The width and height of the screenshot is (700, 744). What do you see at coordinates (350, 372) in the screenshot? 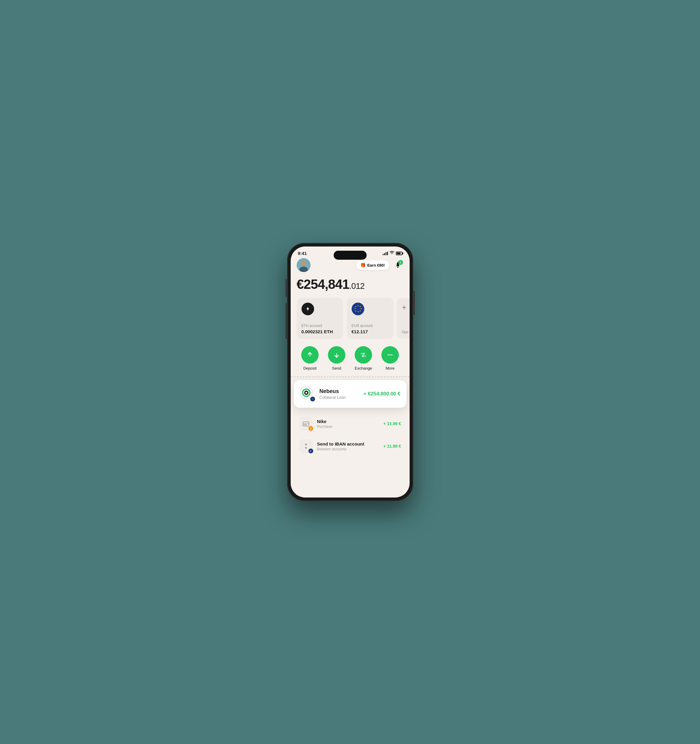
I see `phone-frame: 9:41` at bounding box center [350, 372].